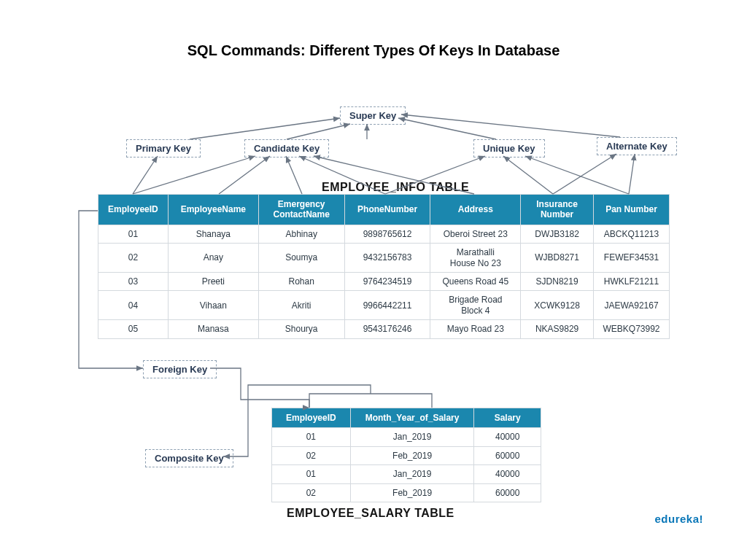 This screenshot has width=747, height=560. I want to click on key-composite: Composite Key, so click(190, 458).